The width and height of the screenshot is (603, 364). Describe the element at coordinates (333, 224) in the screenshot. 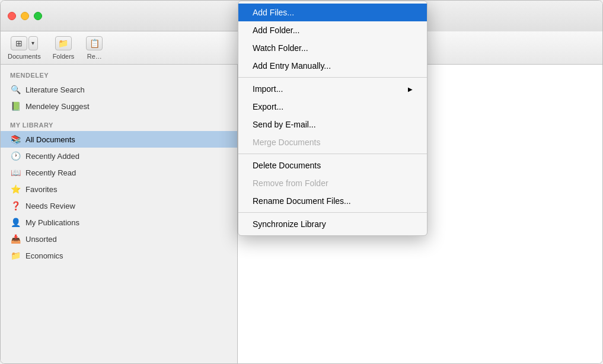

I see `menu-item-synchronize-library: Synchronize Library` at that location.